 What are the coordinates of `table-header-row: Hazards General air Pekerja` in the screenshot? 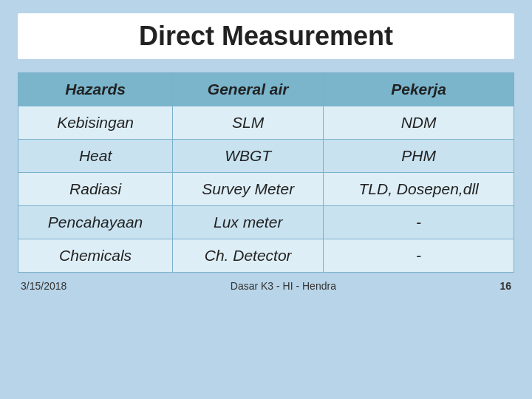 It's located at (266, 90).